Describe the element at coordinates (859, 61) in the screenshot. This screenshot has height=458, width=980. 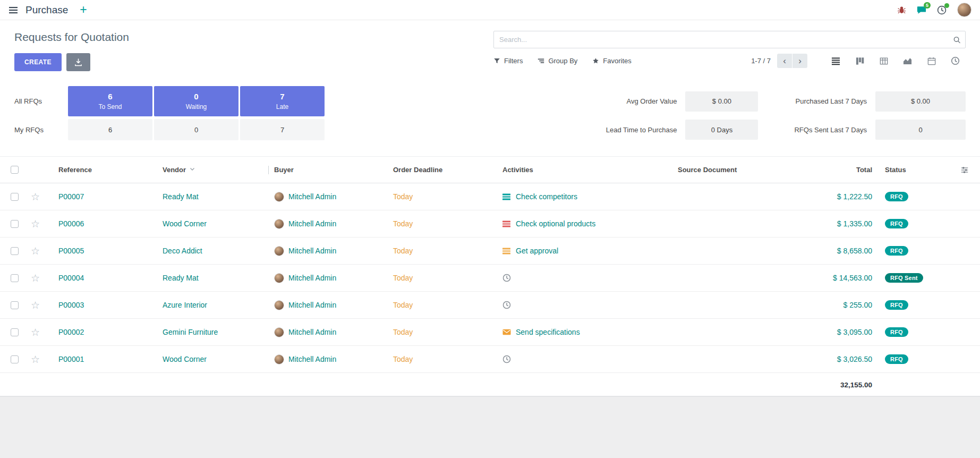
I see `kanban-view-icon` at that location.